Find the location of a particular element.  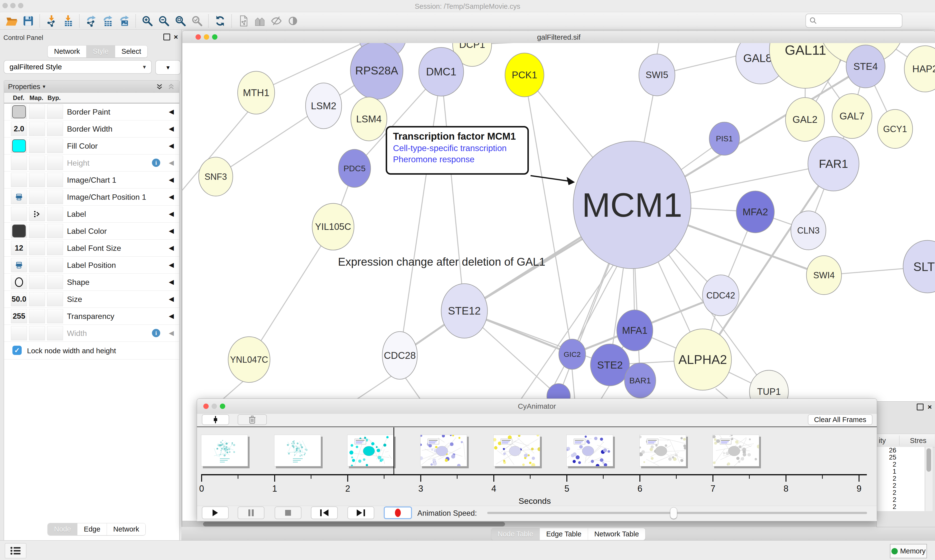

timeline: 0123456789 Seconds is located at coordinates (537, 466).